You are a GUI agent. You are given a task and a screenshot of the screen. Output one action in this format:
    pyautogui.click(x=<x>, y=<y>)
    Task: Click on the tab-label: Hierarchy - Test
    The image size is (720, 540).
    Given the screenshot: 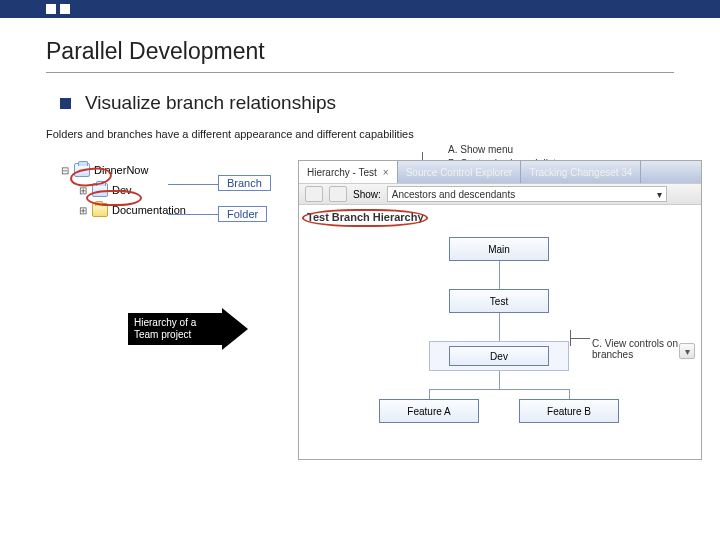 What is the action you would take?
    pyautogui.click(x=342, y=172)
    